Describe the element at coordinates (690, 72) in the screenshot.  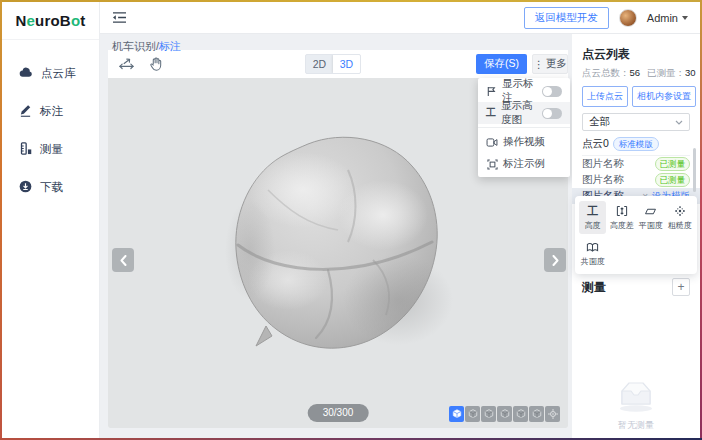
I see `measured-value: 30` at that location.